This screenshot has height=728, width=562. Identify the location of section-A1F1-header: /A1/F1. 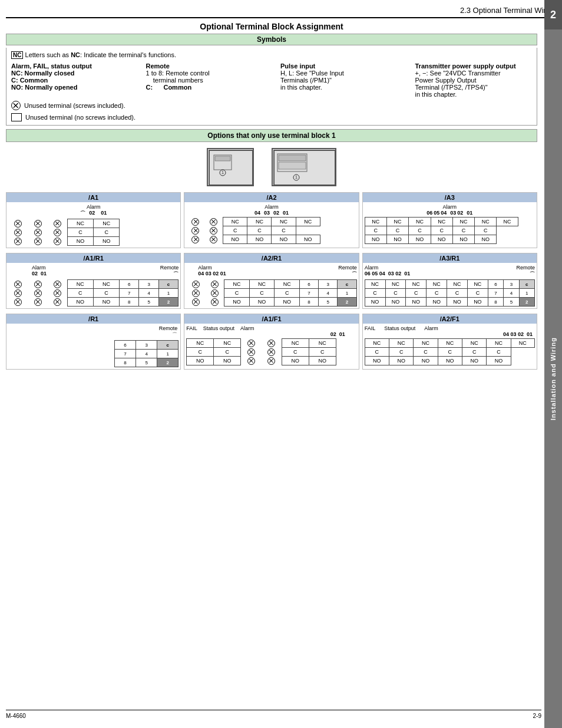
(271, 319).